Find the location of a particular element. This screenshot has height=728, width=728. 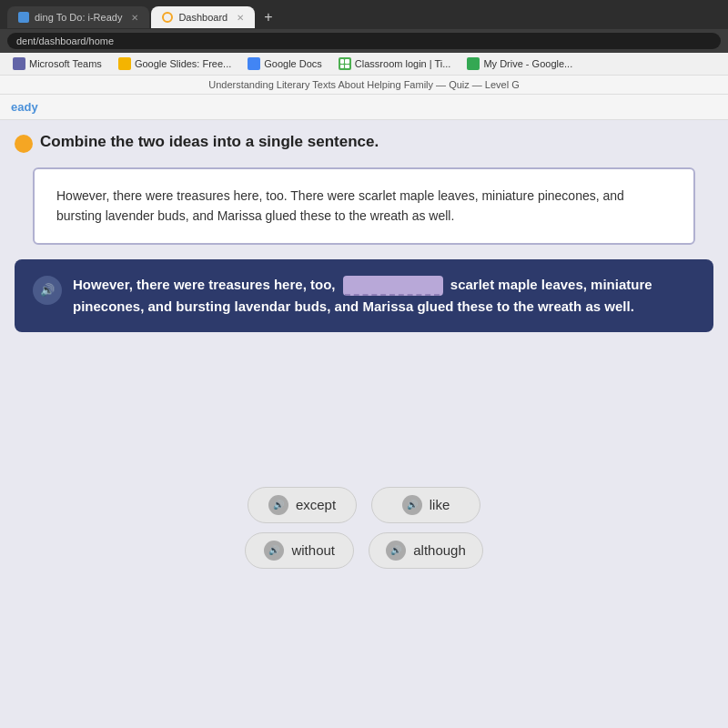

answer-box: 🔊 However, there were treasures here, to… is located at coordinates (364, 296).